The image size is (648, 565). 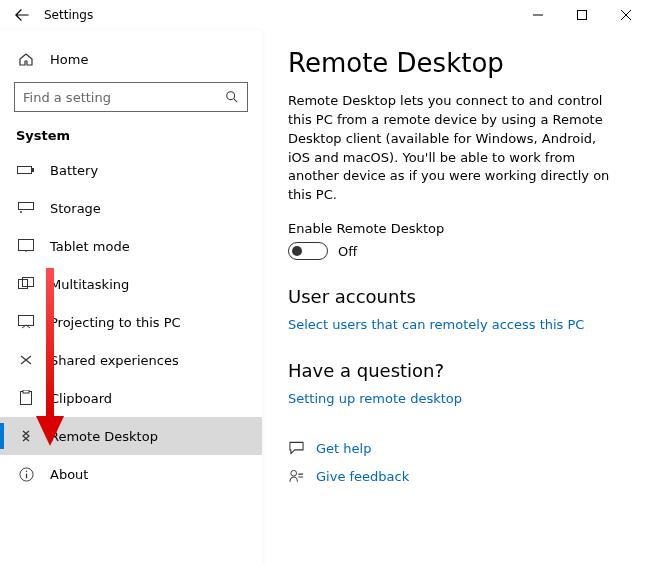 What do you see at coordinates (375, 398) in the screenshot?
I see `setting-up-remote-desktop-link: Setting up remote desktop` at bounding box center [375, 398].